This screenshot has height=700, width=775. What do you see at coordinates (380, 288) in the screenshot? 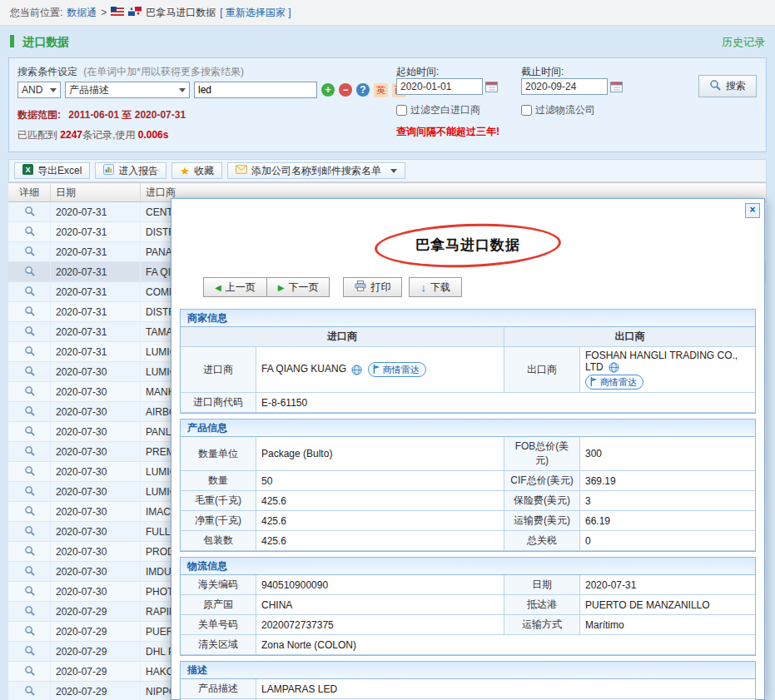
I see `print-label: 打印` at bounding box center [380, 288].